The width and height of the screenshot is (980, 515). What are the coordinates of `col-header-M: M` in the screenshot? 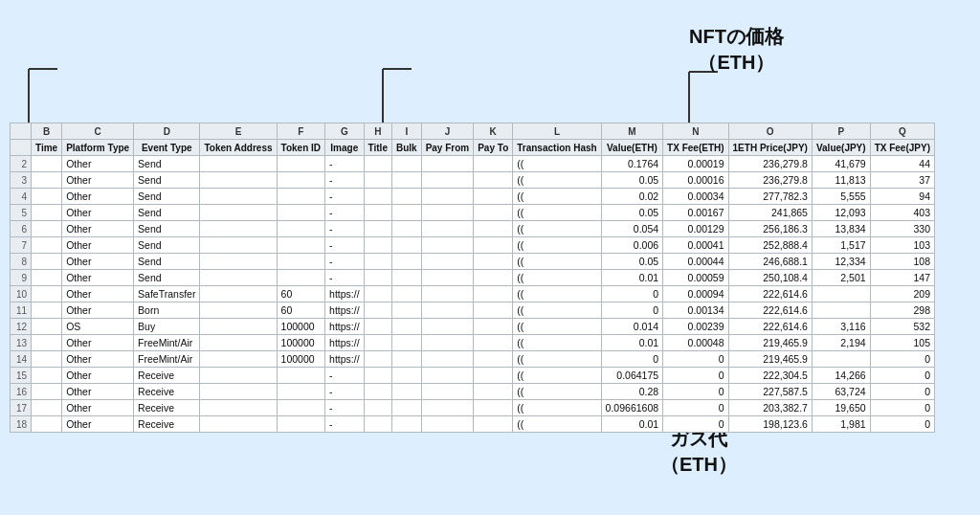 It's located at (632, 132).